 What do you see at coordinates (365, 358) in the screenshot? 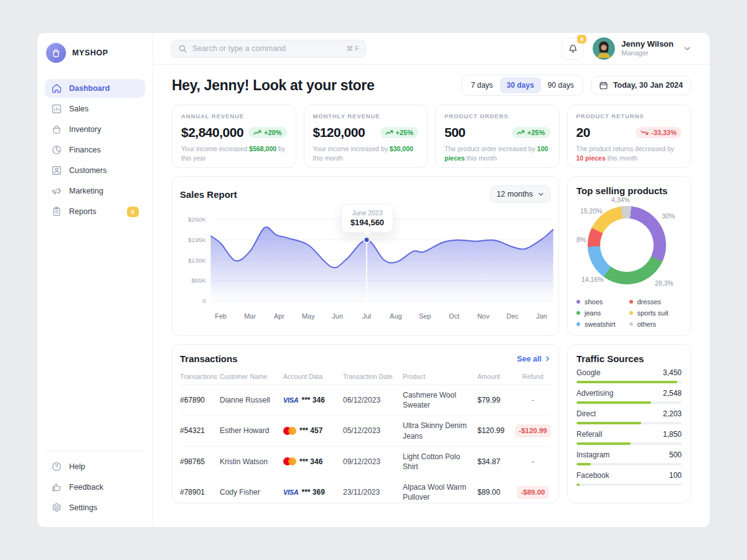
I see `transactions-header: Transactions See all` at bounding box center [365, 358].